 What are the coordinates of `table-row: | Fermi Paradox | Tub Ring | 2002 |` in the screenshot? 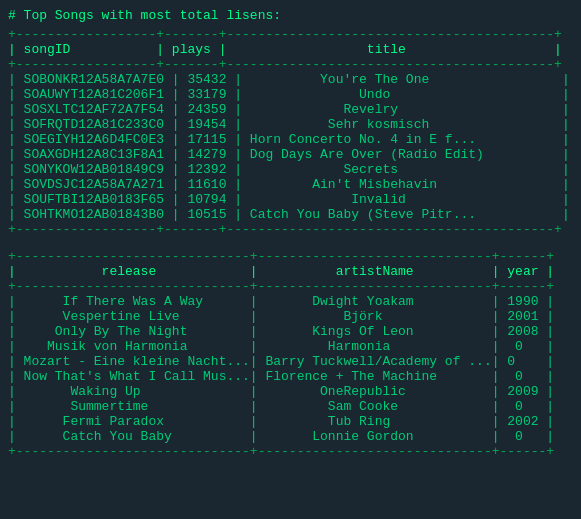 It's located at (290, 422).